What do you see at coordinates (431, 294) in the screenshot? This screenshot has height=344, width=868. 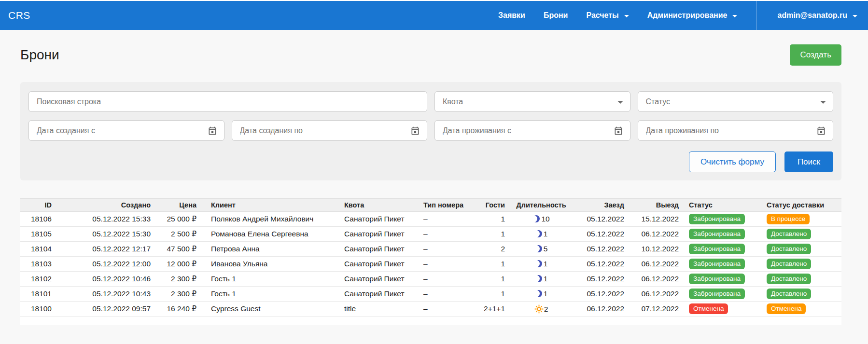 I see `table-row: 1810105.12.2022 10:432 300 ₽Гость 1Санат…` at bounding box center [431, 294].